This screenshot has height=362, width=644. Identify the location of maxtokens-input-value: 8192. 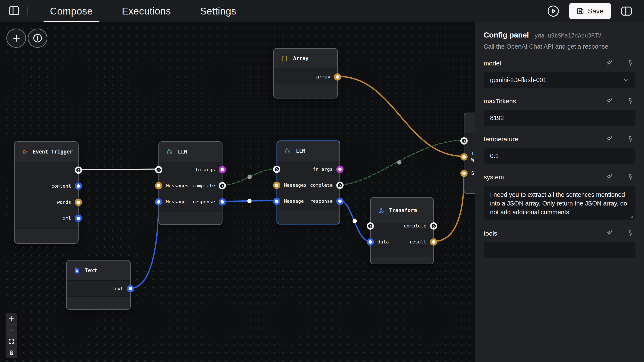
(497, 118).